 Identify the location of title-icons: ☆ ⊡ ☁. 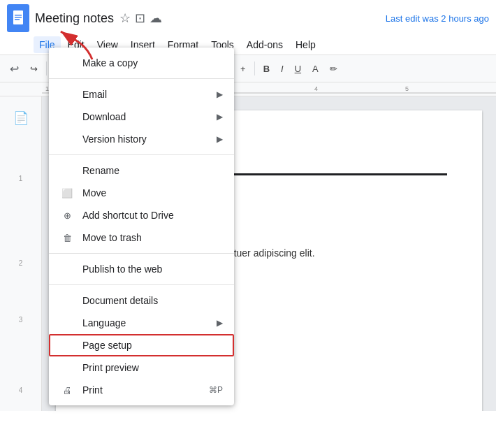
(141, 18).